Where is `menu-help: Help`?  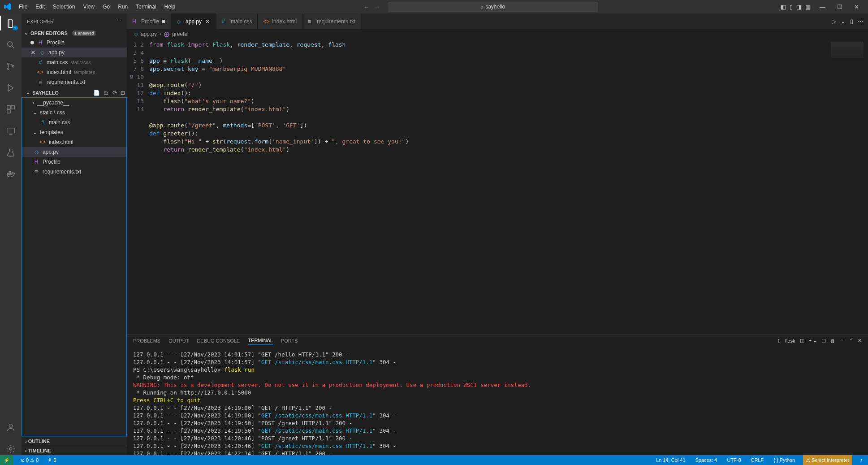
menu-help: Help is located at coordinates (170, 7).